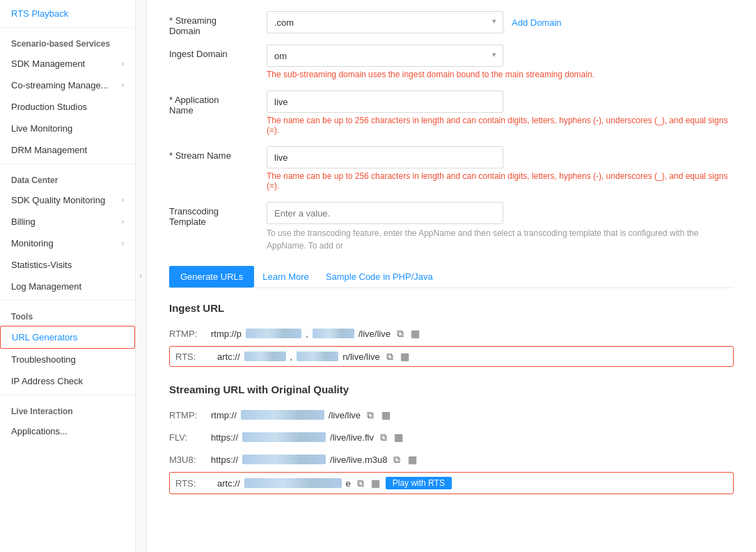 The width and height of the screenshot is (756, 552). What do you see at coordinates (218, 153) in the screenshot?
I see `stream-name-label: * Stream Name` at bounding box center [218, 153].